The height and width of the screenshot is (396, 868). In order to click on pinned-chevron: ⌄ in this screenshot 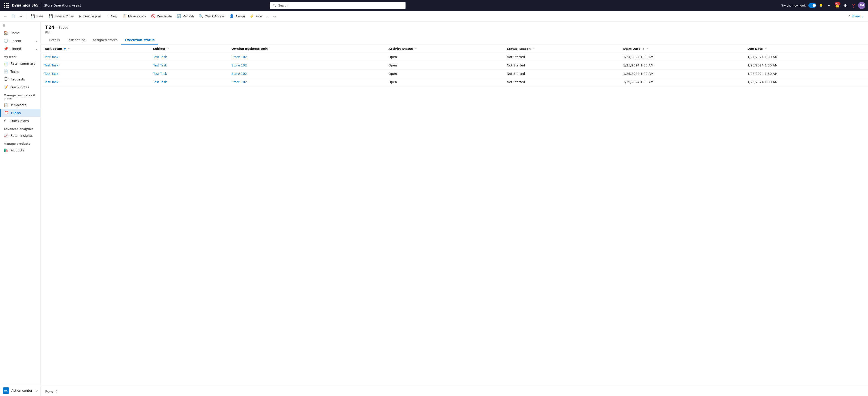, I will do `click(36, 49)`.